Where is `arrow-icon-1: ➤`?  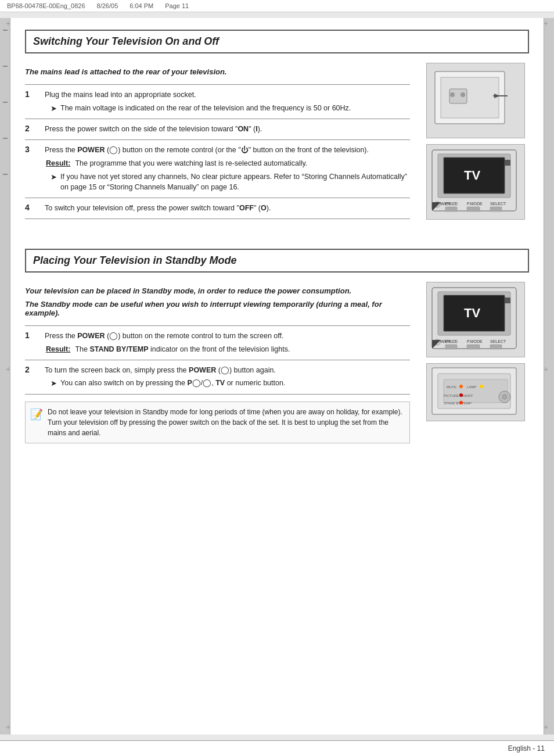 arrow-icon-1: ➤ is located at coordinates (53, 109).